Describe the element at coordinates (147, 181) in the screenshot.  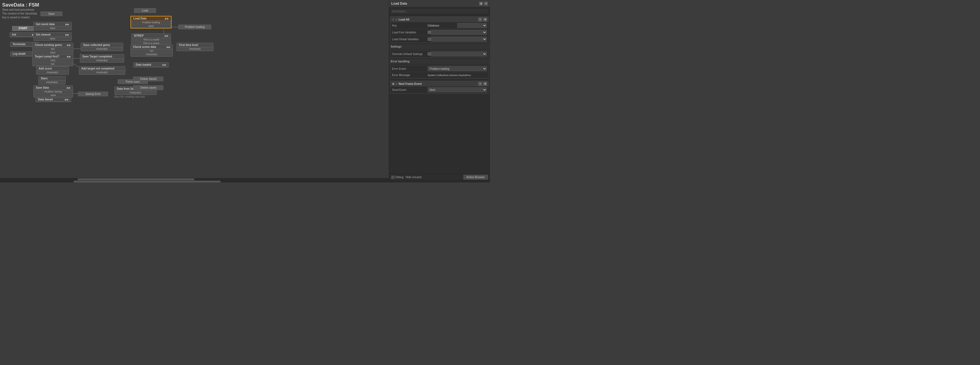
I see `global-scrollbar-thumb` at that location.